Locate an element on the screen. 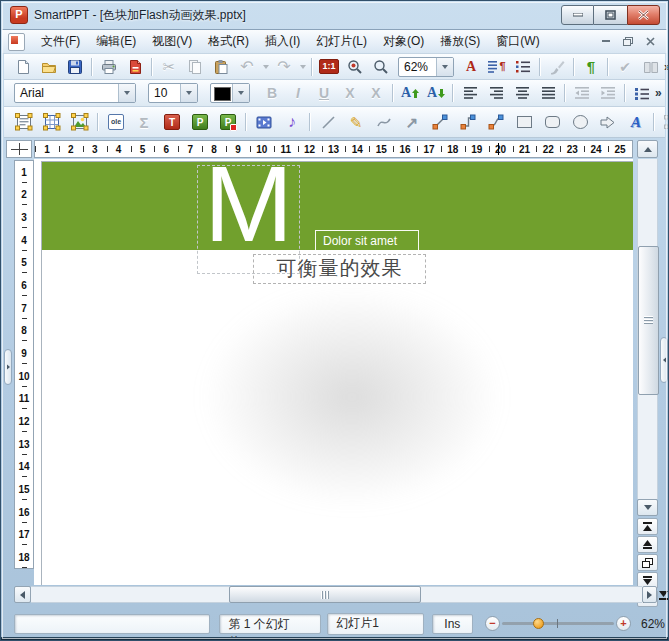  paste-button is located at coordinates (221, 67).